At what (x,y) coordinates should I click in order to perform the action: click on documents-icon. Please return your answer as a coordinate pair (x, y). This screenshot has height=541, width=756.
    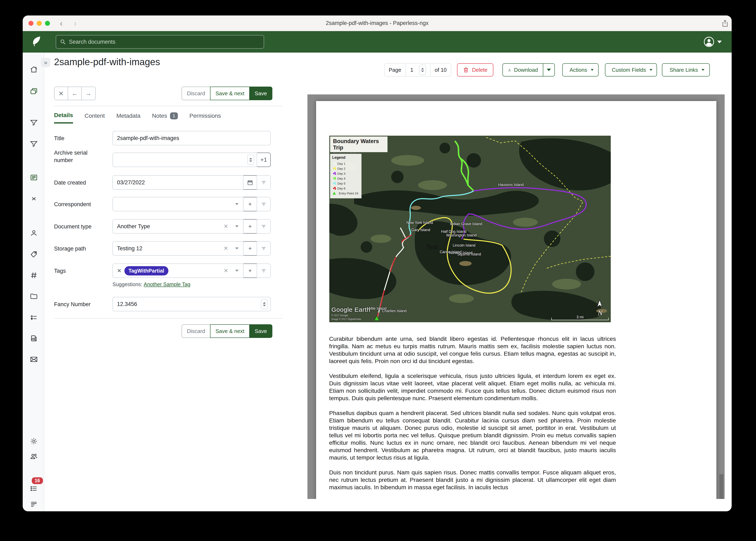
    Looking at the image, I should click on (34, 91).